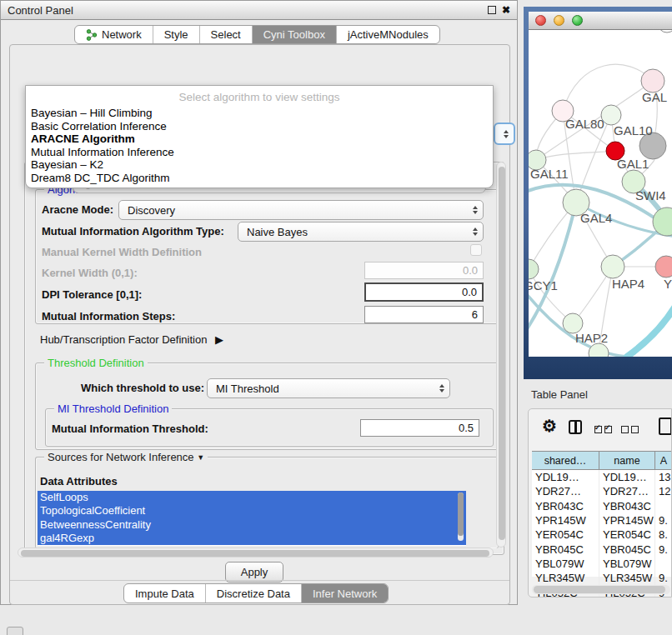 Image resolution: width=672 pixels, height=635 pixels. What do you see at coordinates (549, 173) in the screenshot?
I see `node-label: GAL11` at bounding box center [549, 173].